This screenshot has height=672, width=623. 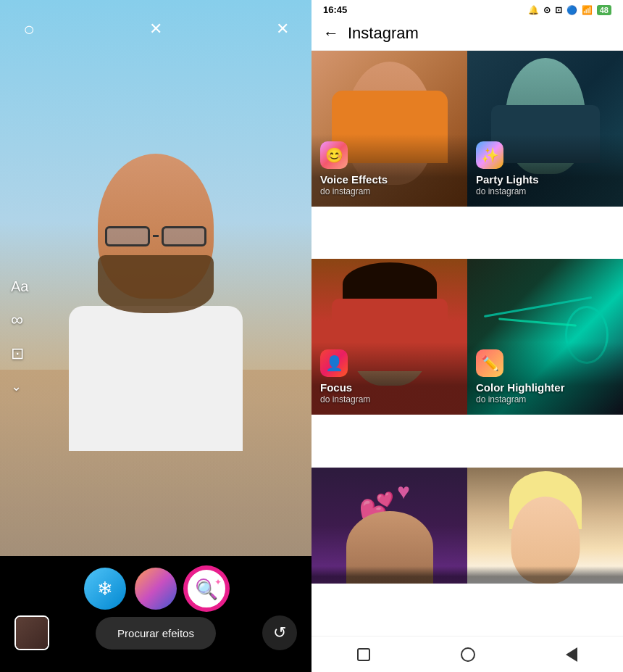 I want to click on focus-icon: 👤, so click(x=334, y=363).